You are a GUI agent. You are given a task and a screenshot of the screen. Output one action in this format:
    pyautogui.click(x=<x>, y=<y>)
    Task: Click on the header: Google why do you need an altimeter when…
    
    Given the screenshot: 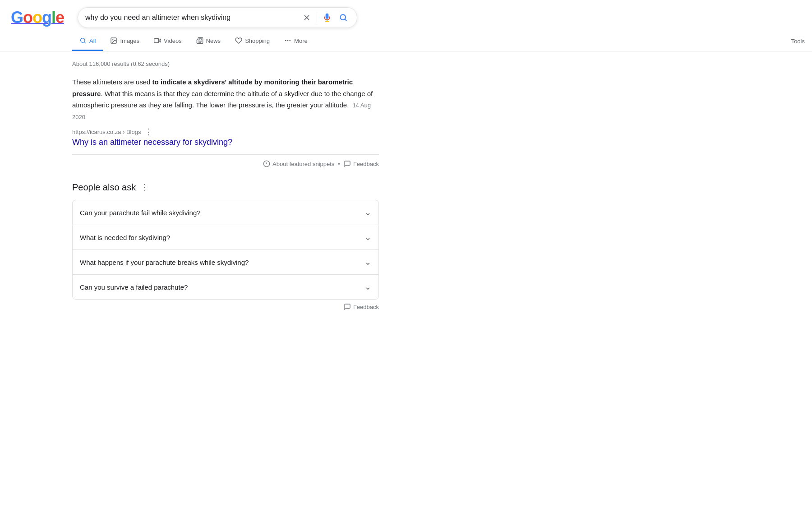 What is the action you would take?
    pyautogui.click(x=406, y=14)
    